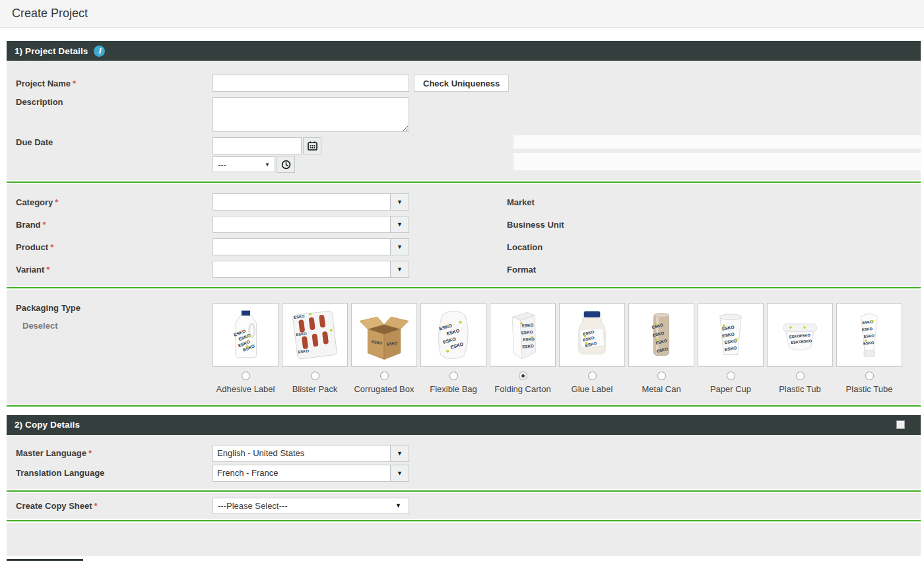 The image size is (924, 561). What do you see at coordinates (731, 376) in the screenshot?
I see `paper-cup-radio` at bounding box center [731, 376].